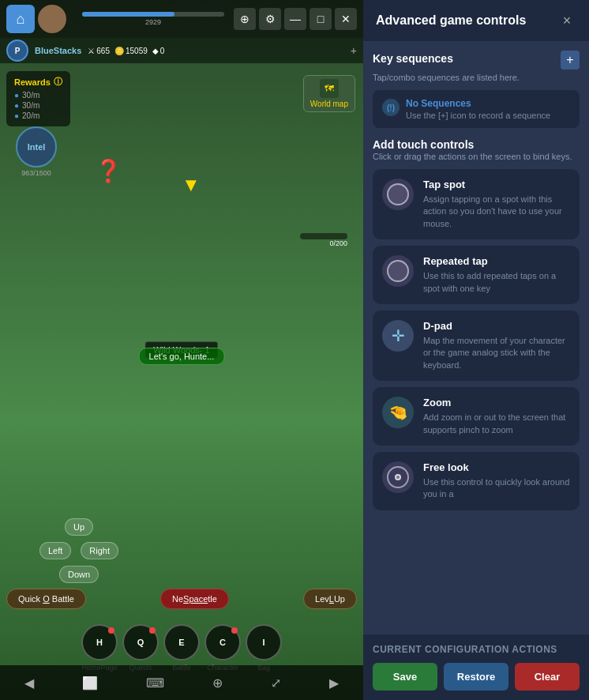 This screenshot has height=700, width=589. What do you see at coordinates (46, 599) in the screenshot?
I see `quick-battle-button: Quick O Battle` at bounding box center [46, 599].